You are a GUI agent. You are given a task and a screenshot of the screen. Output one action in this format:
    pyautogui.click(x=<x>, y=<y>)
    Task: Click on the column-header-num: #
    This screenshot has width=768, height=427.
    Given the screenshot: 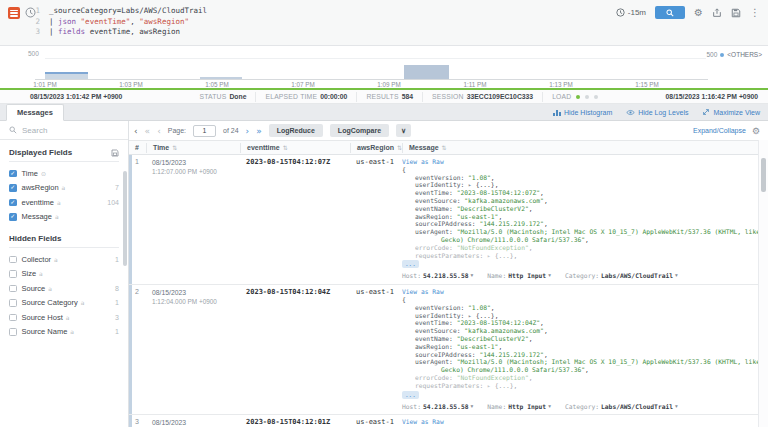 What is the action you would take?
    pyautogui.click(x=138, y=148)
    